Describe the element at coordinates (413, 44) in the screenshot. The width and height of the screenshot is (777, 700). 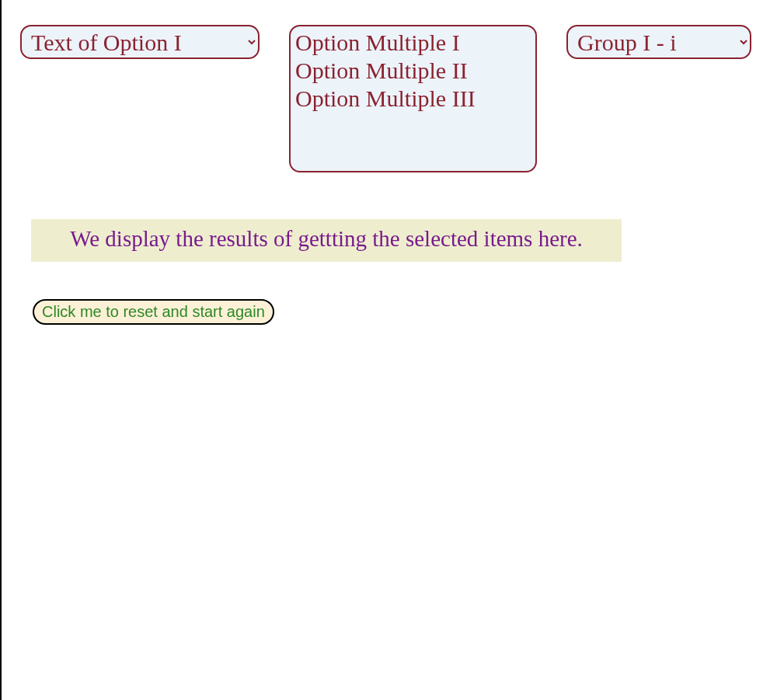
I see `select-multiple-option-1: Option Multiple I` at that location.